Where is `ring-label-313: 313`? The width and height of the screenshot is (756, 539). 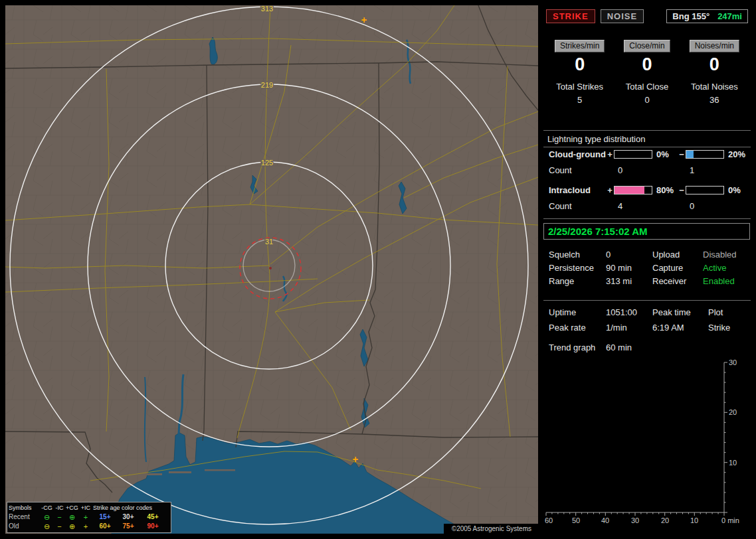
ring-label-313: 313 is located at coordinates (267, 9).